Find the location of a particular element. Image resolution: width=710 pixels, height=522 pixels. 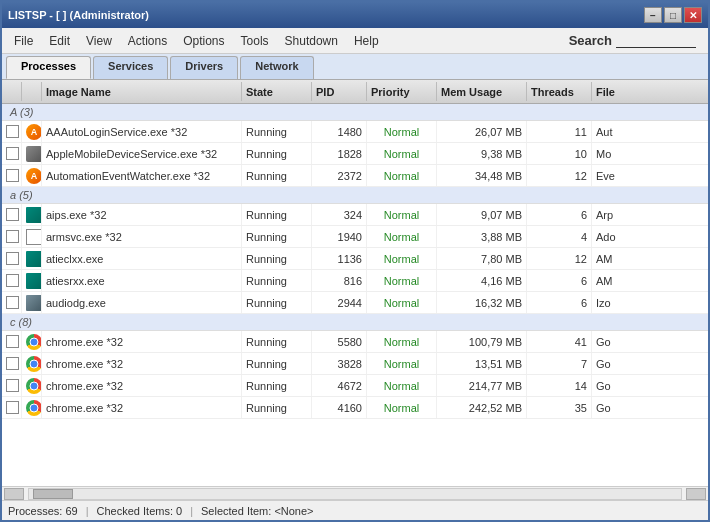

group-header-a: a (5) is located at coordinates (355, 196).